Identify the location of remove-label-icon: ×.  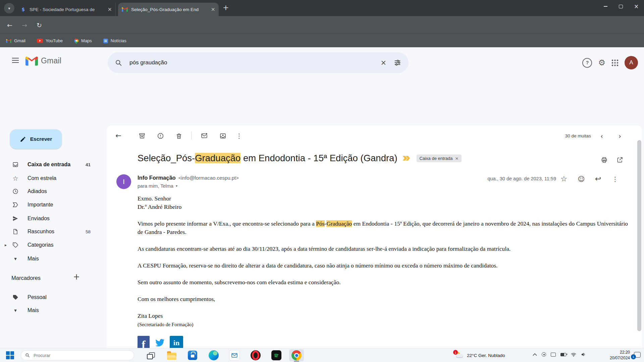
(457, 158).